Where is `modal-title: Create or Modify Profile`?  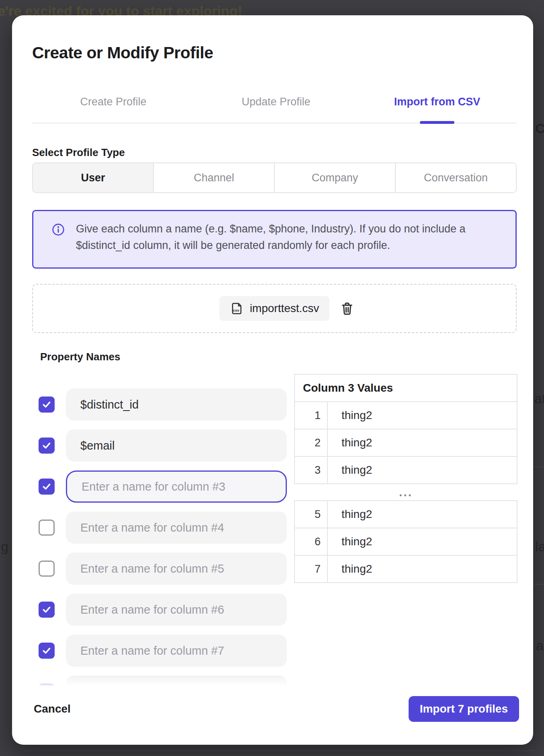
modal-title: Create or Modify Profile is located at coordinates (123, 53).